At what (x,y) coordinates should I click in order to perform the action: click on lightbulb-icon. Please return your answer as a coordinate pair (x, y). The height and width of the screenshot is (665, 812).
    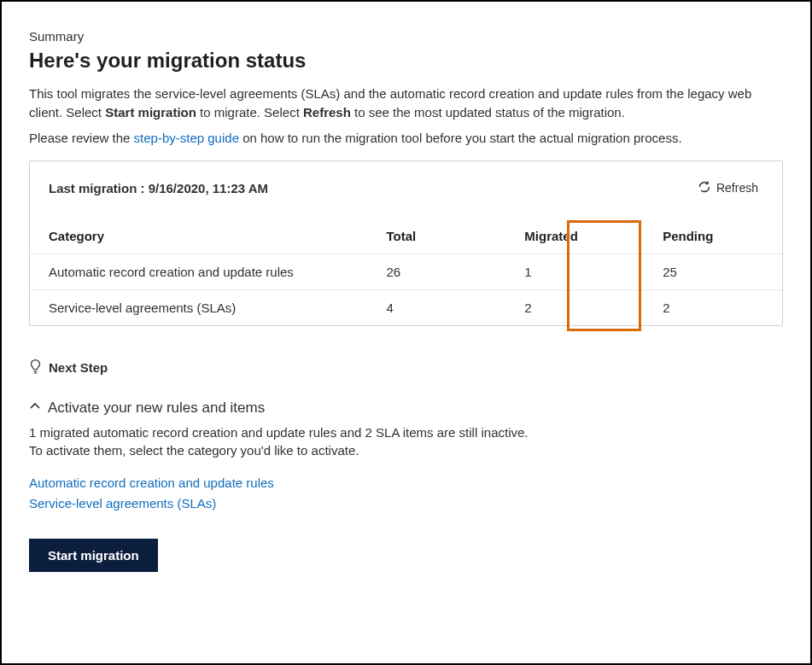
    Looking at the image, I should click on (36, 368).